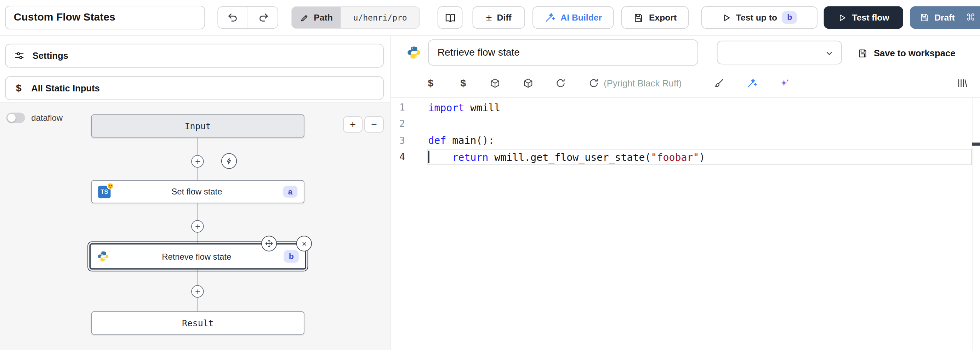 This screenshot has width=980, height=350. Describe the element at coordinates (198, 126) in the screenshot. I see `node-input: Input` at that location.